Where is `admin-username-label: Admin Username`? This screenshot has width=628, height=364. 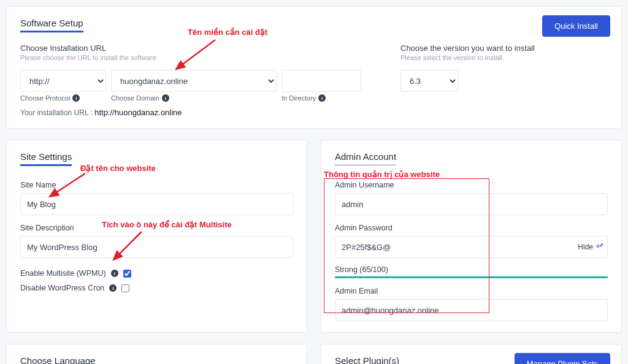
admin-username-label: Admin Username is located at coordinates (471, 185).